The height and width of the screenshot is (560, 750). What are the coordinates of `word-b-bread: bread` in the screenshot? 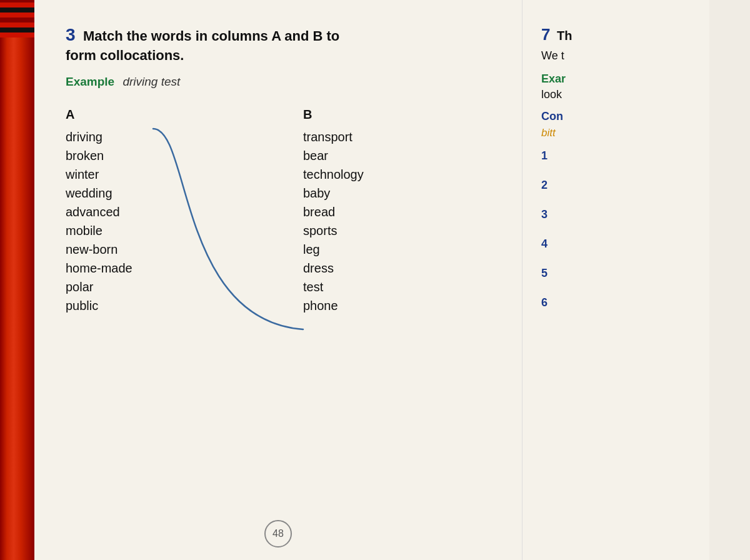 It's located at (366, 212).